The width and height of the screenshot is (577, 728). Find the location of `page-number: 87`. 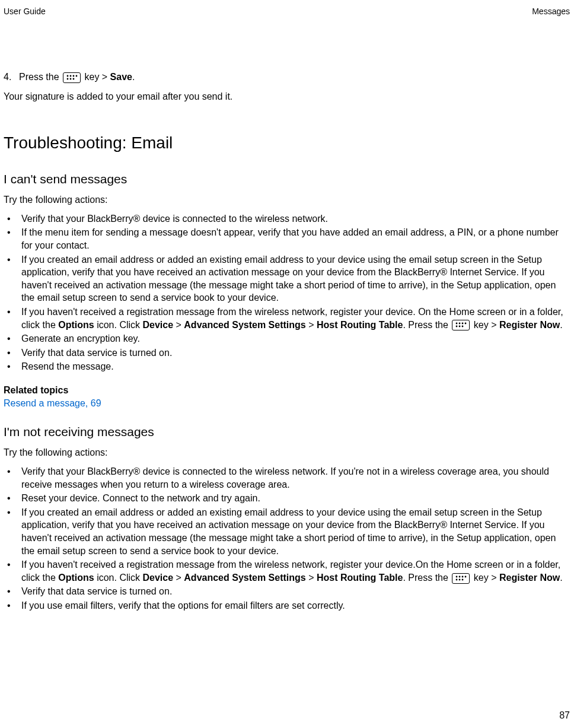

page-number: 87 is located at coordinates (565, 716).